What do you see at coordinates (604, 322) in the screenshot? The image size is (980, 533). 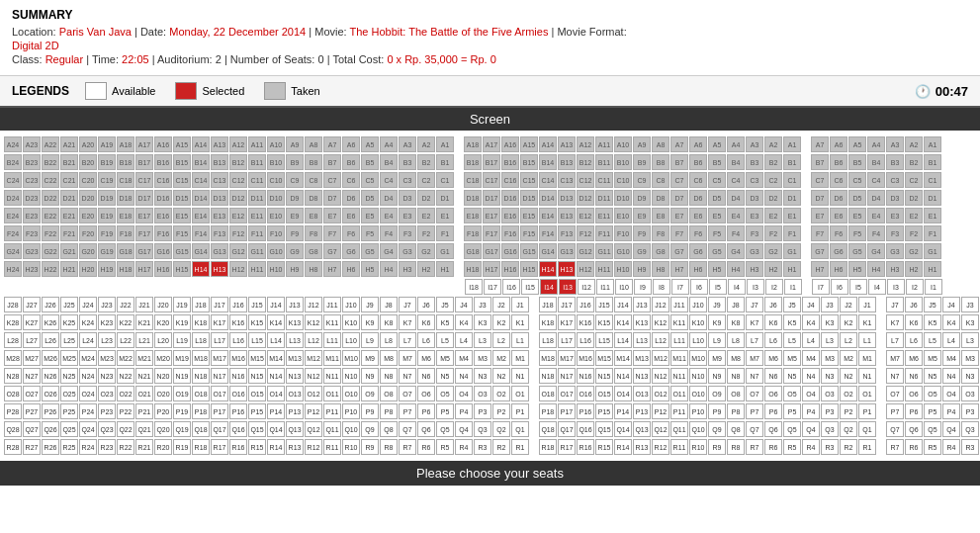 I see `seat-k15: K15` at bounding box center [604, 322].